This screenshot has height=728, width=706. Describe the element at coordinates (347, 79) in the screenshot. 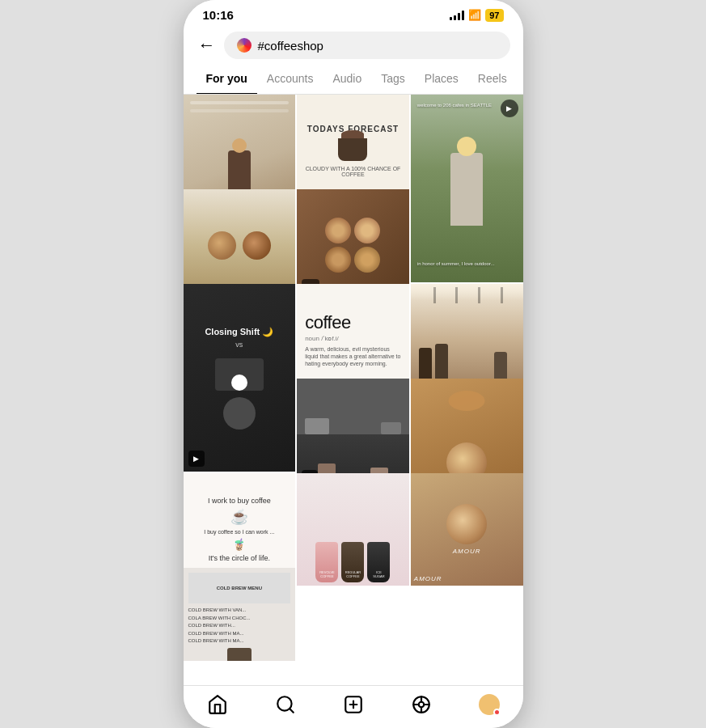

I see `tab-audio: Audio` at that location.